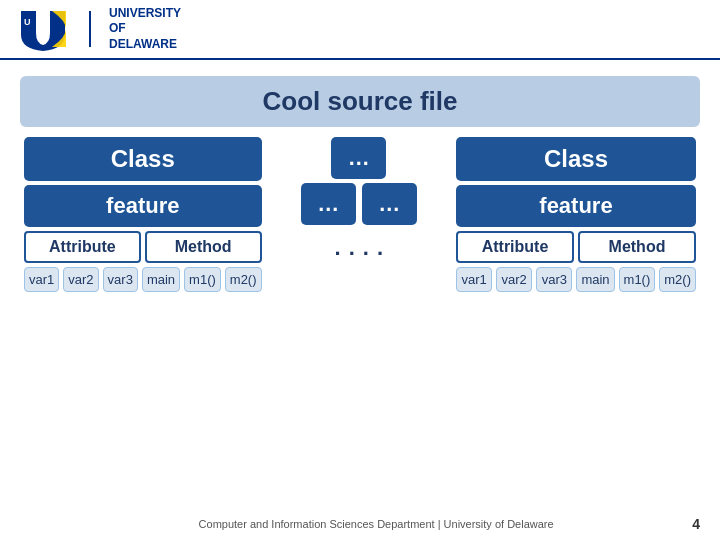  What do you see at coordinates (576, 159) in the screenshot?
I see `right-class-title: Class` at bounding box center [576, 159].